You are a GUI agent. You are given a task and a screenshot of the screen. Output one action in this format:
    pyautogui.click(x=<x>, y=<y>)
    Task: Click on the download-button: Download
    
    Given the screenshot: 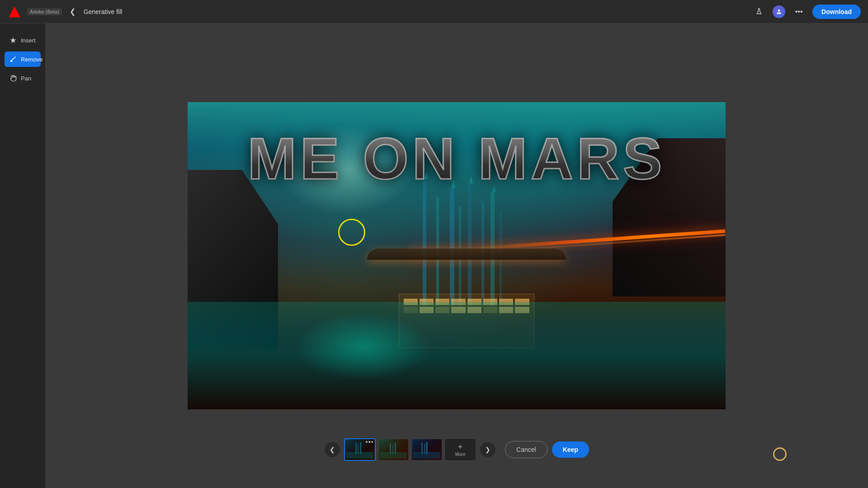 What is the action you would take?
    pyautogui.click(x=836, y=12)
    